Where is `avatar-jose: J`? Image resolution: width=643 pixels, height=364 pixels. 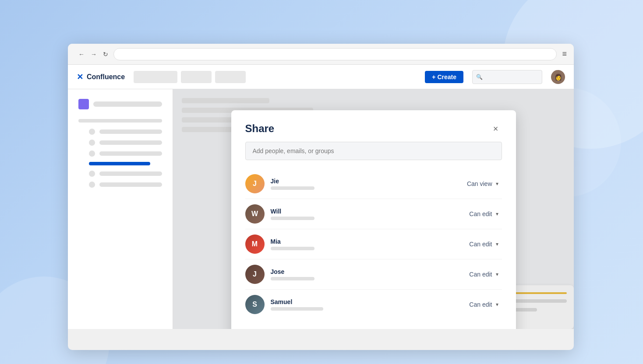
avatar-jose: J is located at coordinates (255, 274).